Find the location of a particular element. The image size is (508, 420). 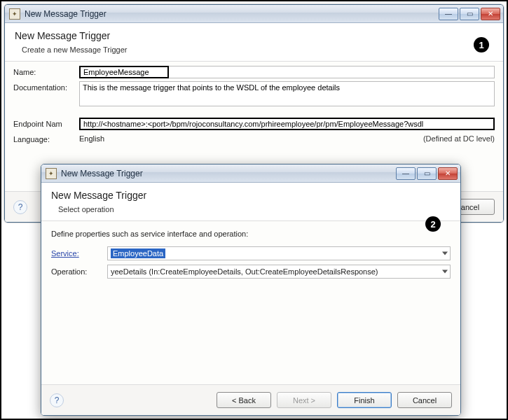

service-value: EmployeeData is located at coordinates (138, 253).